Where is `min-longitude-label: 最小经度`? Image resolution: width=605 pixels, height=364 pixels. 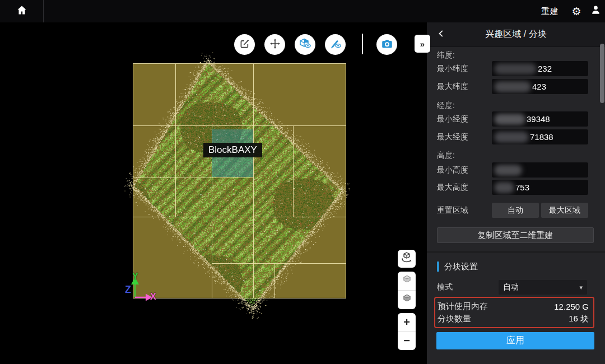
min-longitude-label: 最小经度 is located at coordinates (464, 119).